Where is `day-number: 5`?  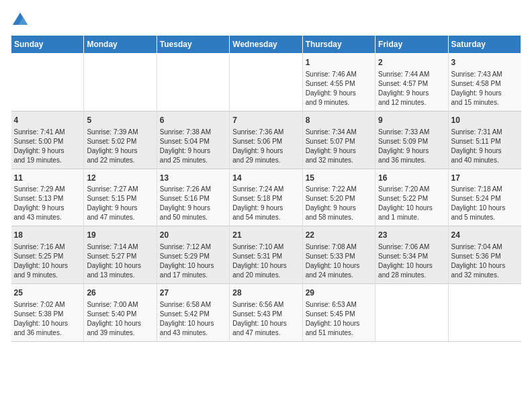 day-number: 5 is located at coordinates (120, 121).